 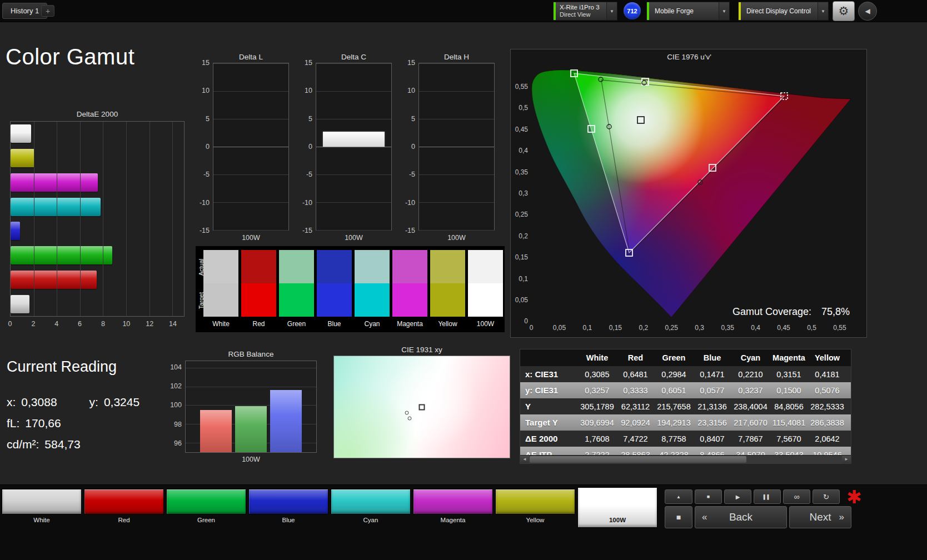 I want to click on delta-ytick: -10, so click(x=200, y=203).